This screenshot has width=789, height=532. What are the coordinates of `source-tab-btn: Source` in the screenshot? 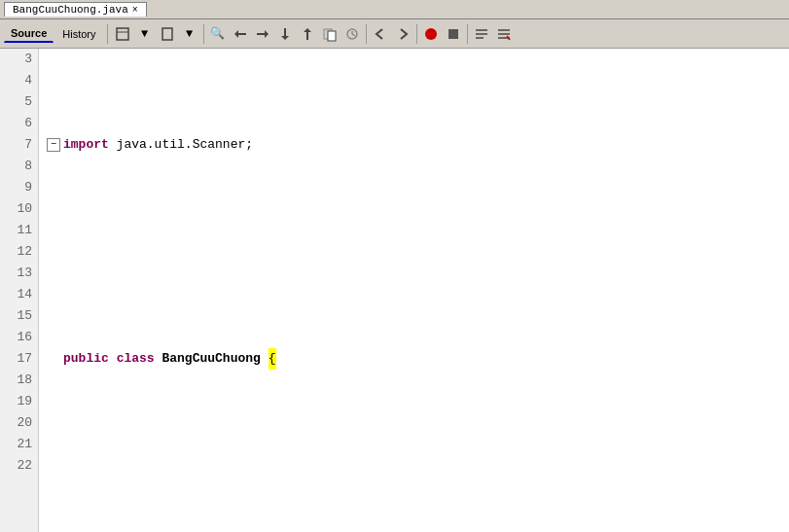 It's located at (29, 33).